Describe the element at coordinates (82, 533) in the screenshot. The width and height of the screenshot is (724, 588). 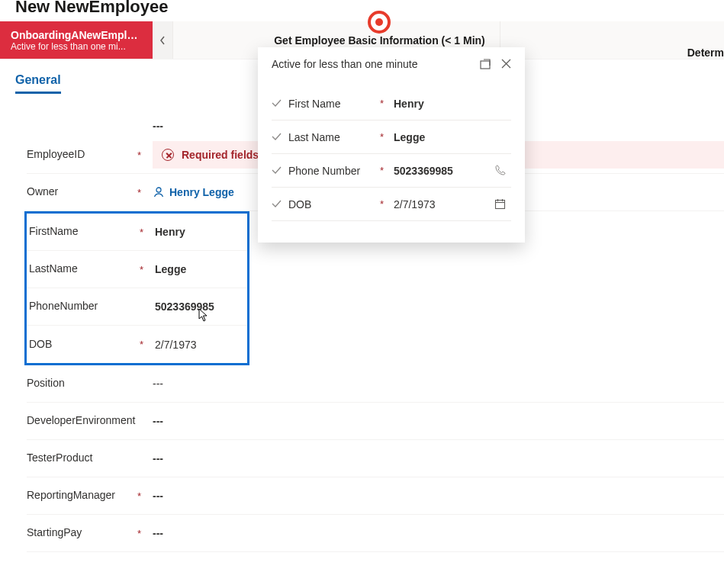
I see `startingpay-label: StartingPay` at that location.